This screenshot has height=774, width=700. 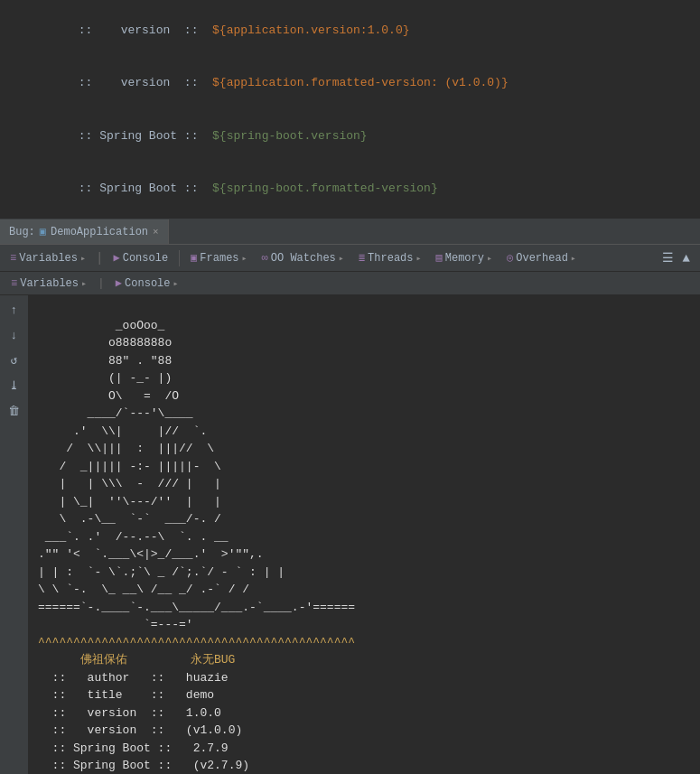 I want to click on info-line-6: :: Spring Boot :: (v2.7.9), so click(x=144, y=766).